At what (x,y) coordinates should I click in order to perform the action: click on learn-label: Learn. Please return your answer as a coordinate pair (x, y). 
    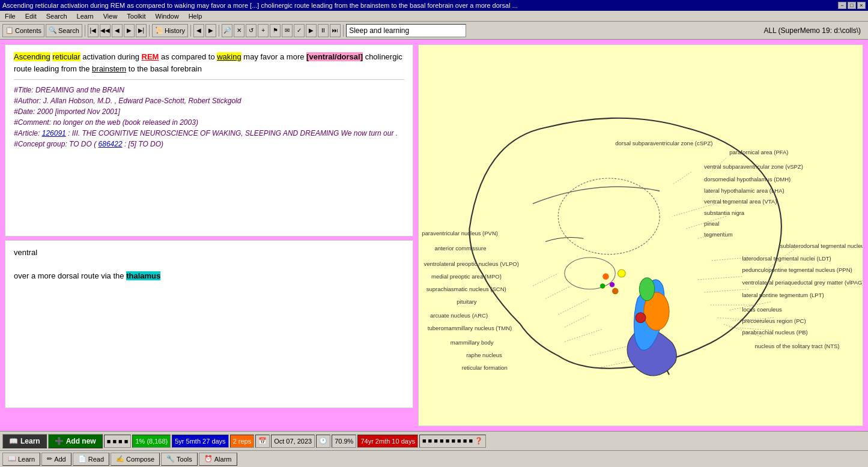
    Looking at the image, I should click on (30, 441).